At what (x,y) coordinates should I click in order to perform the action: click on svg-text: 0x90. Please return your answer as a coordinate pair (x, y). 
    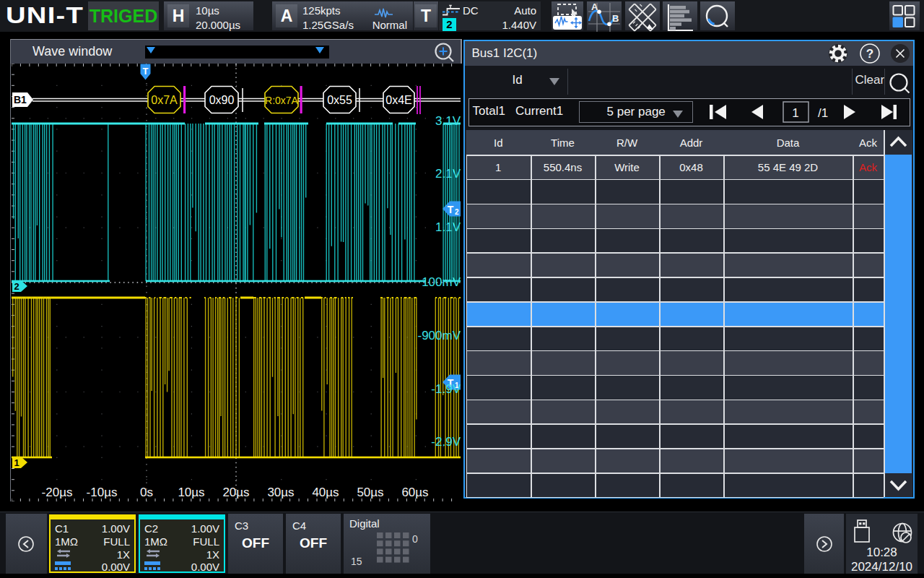
    Looking at the image, I should click on (222, 100).